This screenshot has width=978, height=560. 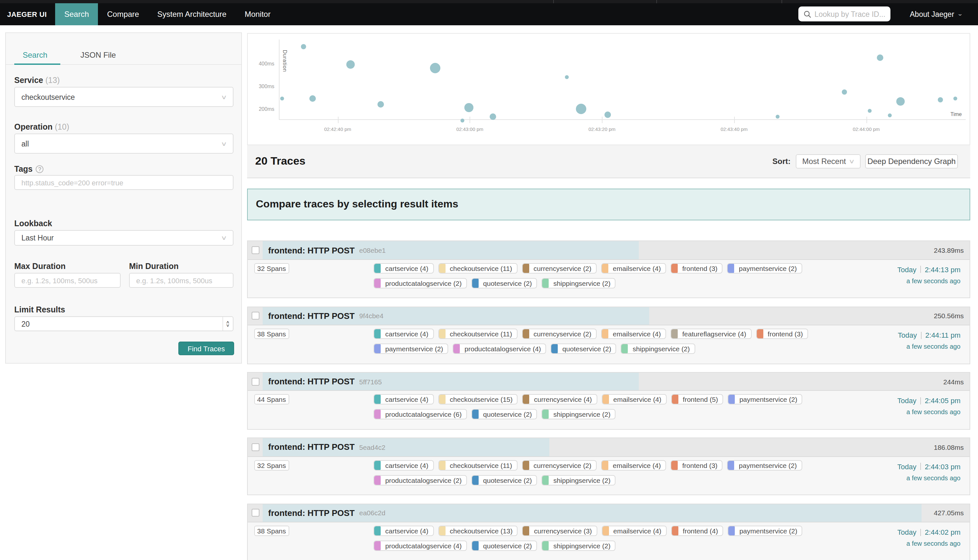 I want to click on find-traces-button: Find Traces, so click(x=206, y=348).